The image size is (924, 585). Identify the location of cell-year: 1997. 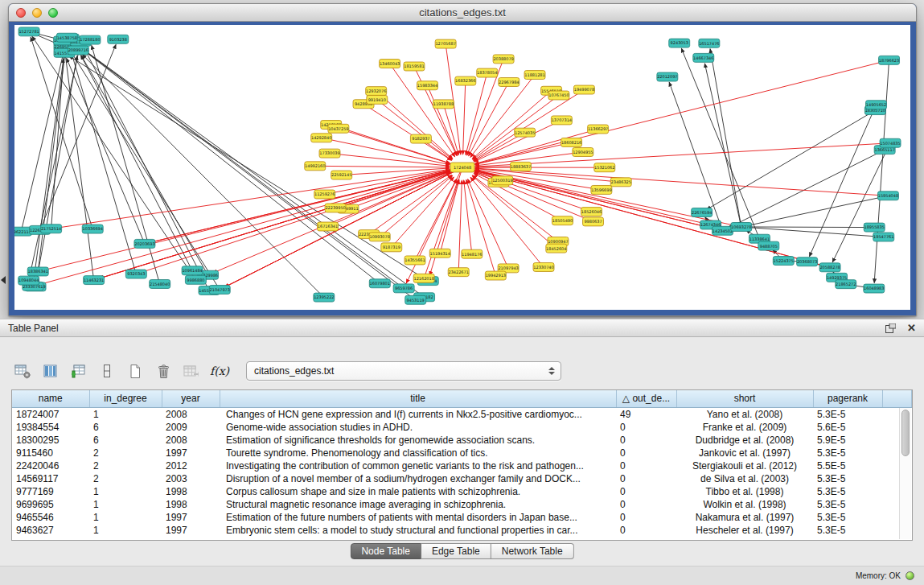
(191, 530).